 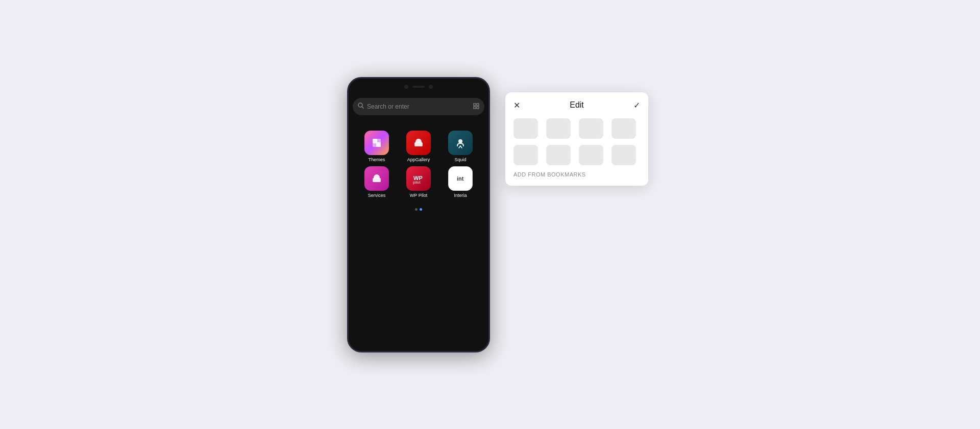 I want to click on phone-mockup: Search or enter, so click(x=419, y=215).